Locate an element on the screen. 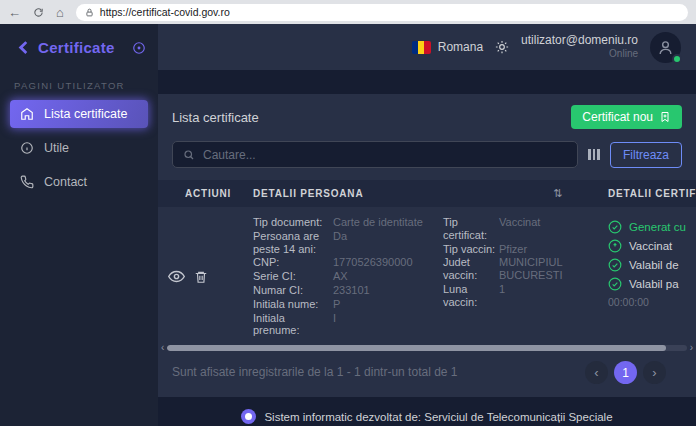  sidebar-item-utile: Utile is located at coordinates (79, 148).